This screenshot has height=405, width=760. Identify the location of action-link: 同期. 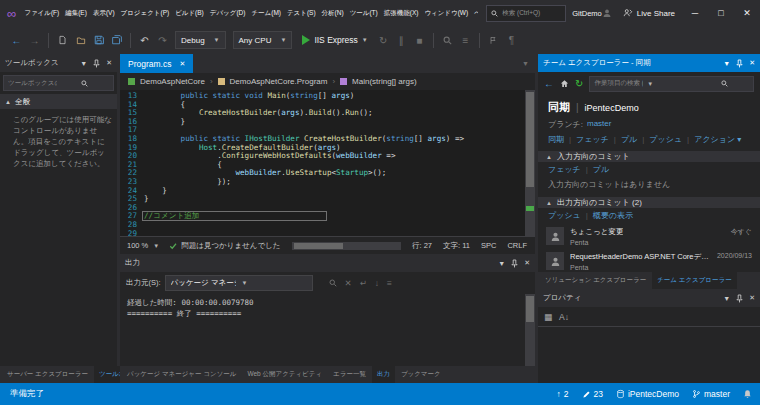
(556, 140).